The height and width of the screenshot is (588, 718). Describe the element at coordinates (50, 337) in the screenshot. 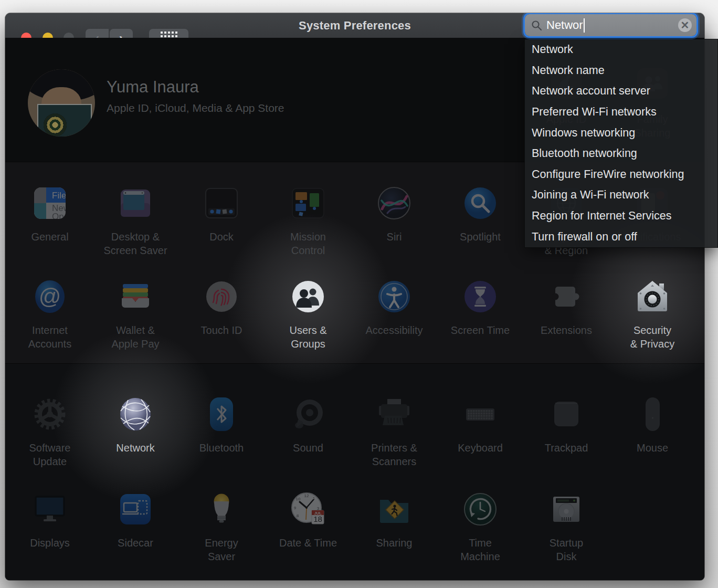

I see `tile-label: Internet Accounts` at that location.